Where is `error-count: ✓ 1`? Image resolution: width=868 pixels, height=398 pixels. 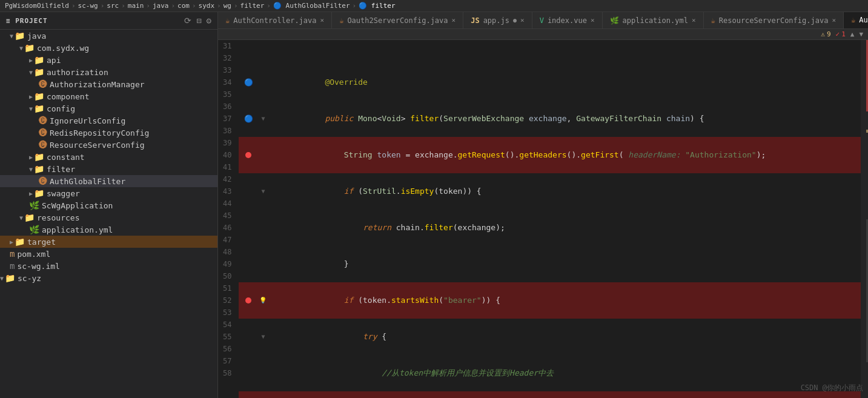
error-count: ✓ 1 is located at coordinates (841, 34).